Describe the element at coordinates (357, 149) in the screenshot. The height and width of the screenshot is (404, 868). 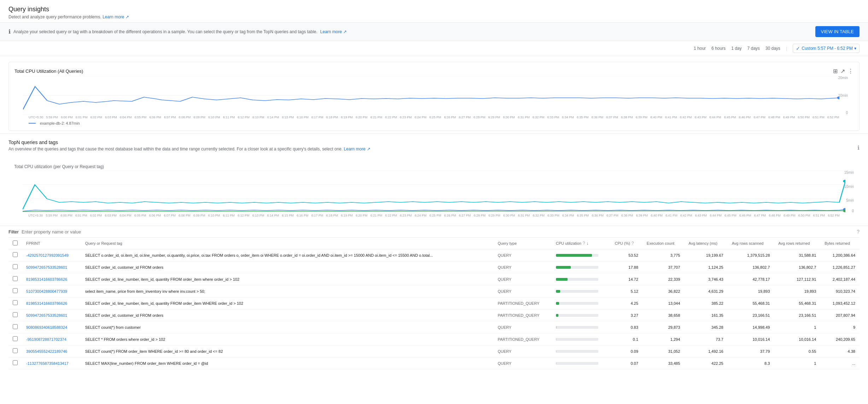
I see `learn-more-link-topn: Learn more ↗` at that location.